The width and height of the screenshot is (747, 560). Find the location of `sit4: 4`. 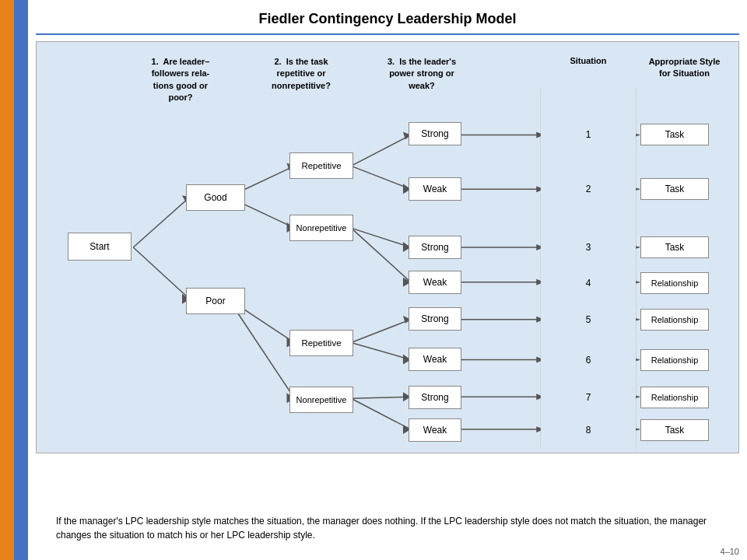

sit4: 4 is located at coordinates (588, 283).